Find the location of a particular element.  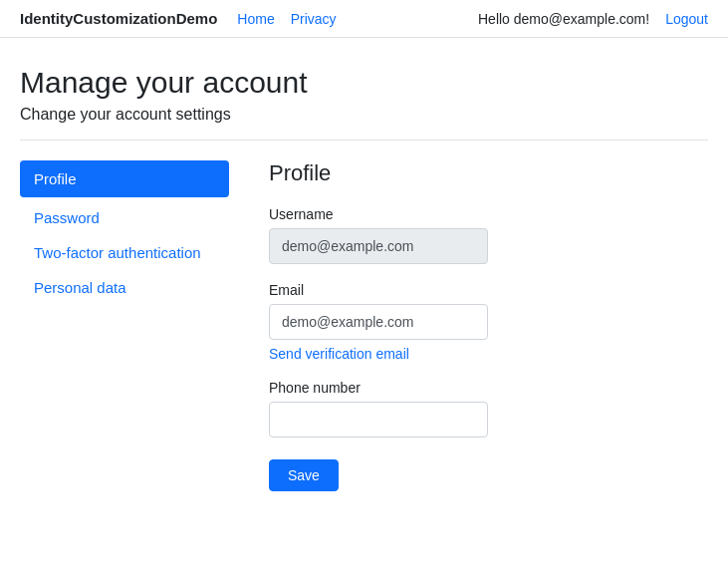

nav-right: Hello demo@example.com! Logout is located at coordinates (594, 19).